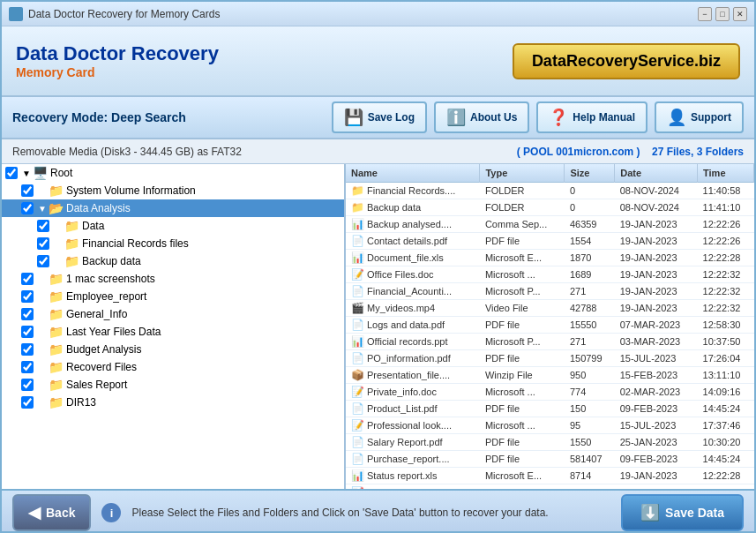 This screenshot has width=756, height=533. Describe the element at coordinates (550, 325) in the screenshot. I see `table-row: 📄Logs and data.pdfPDF file1555007-MAR-20…` at that location.